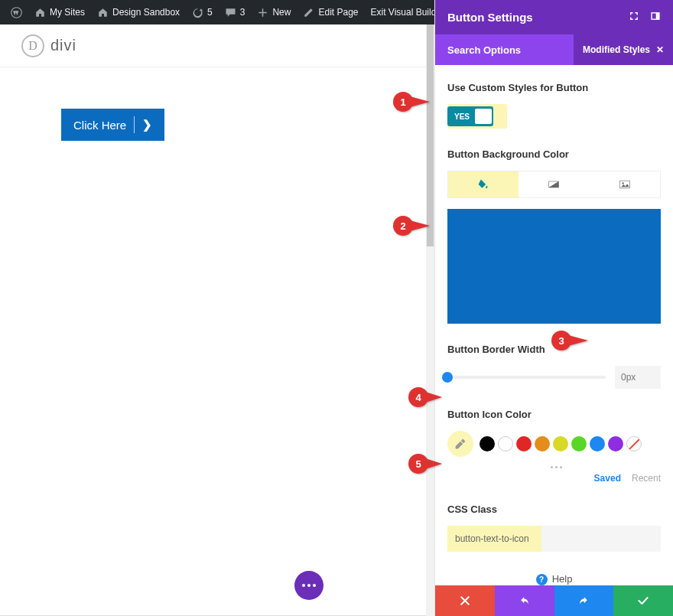 This screenshot has height=616, width=673. I want to click on eyedropper-button, so click(460, 444).